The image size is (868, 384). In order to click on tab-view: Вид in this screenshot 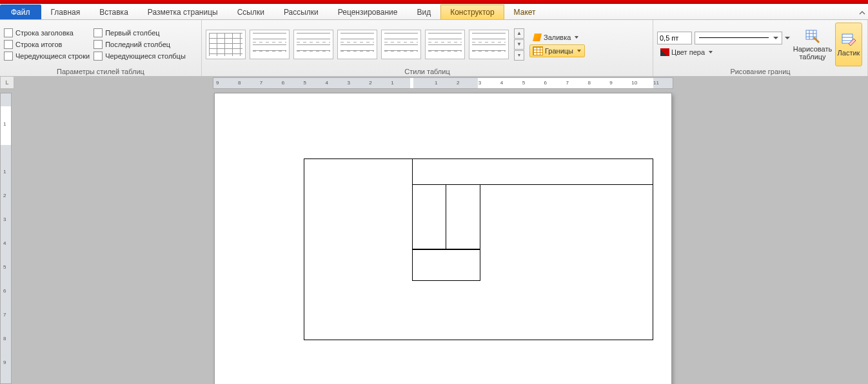, I will do `click(424, 12)`.